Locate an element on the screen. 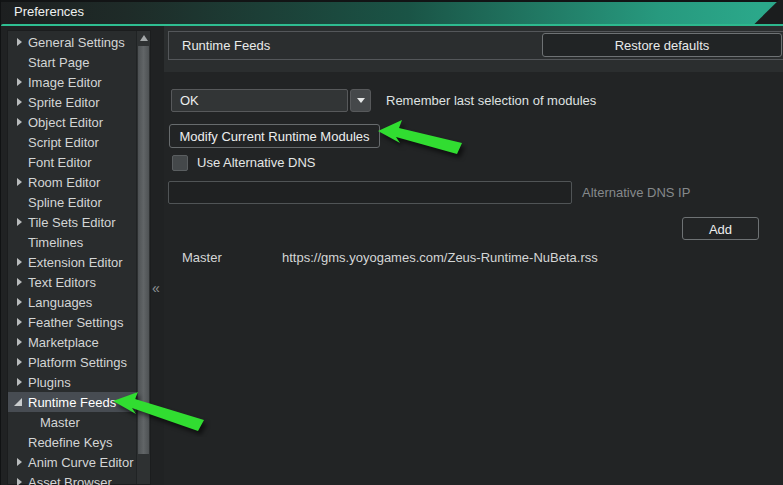  module-selection-label: Remember last selection of modules is located at coordinates (491, 100).